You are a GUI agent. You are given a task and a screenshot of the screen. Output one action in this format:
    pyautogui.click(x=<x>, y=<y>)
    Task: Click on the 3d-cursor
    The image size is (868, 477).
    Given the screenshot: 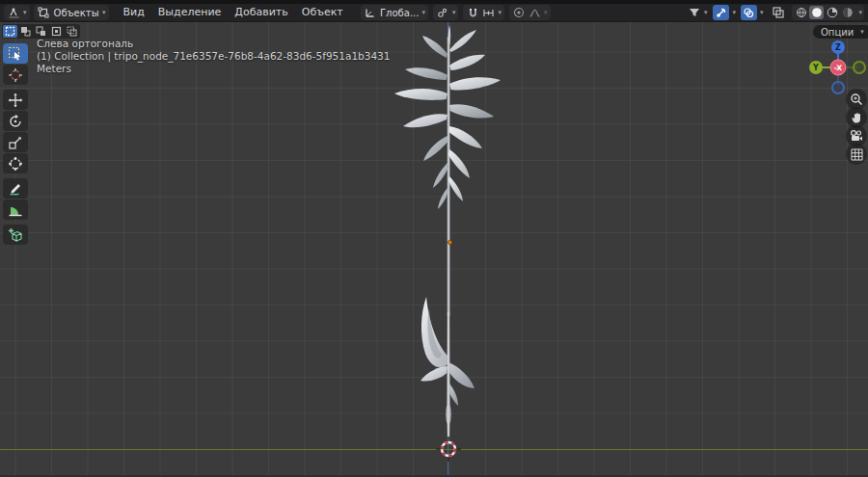 What is the action you would take?
    pyautogui.click(x=448, y=449)
    